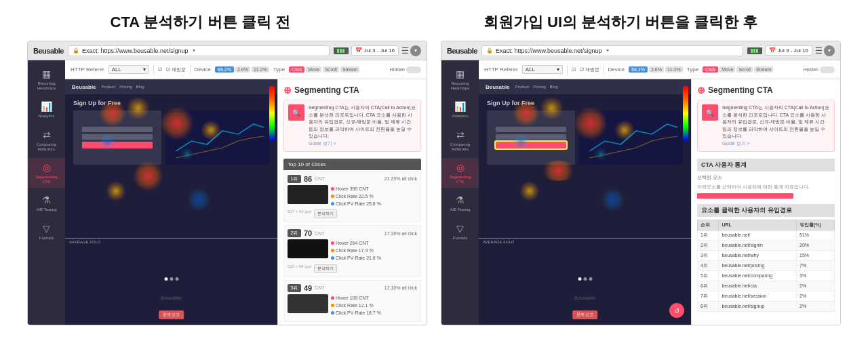 This screenshot has height=362, width=868. I want to click on cta-referrer-section: 요소를 클릭한 사용자의 유입경로 순위 URL 유입률(%), so click(766, 258).